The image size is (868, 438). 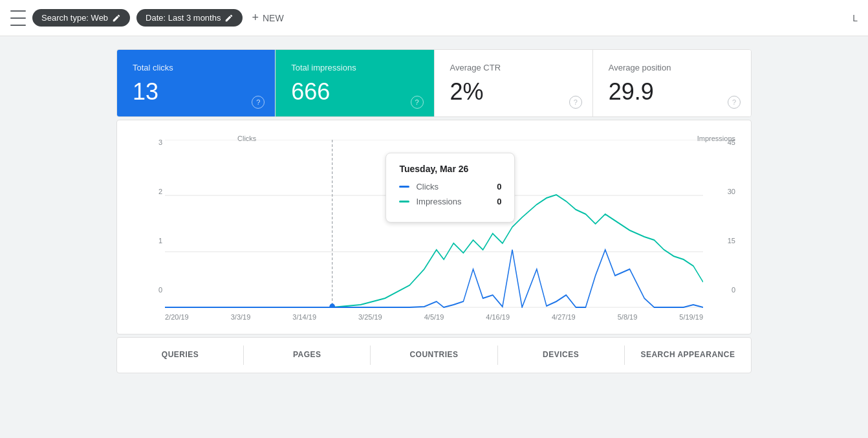 I want to click on y-right-0: 0, so click(x=726, y=290).